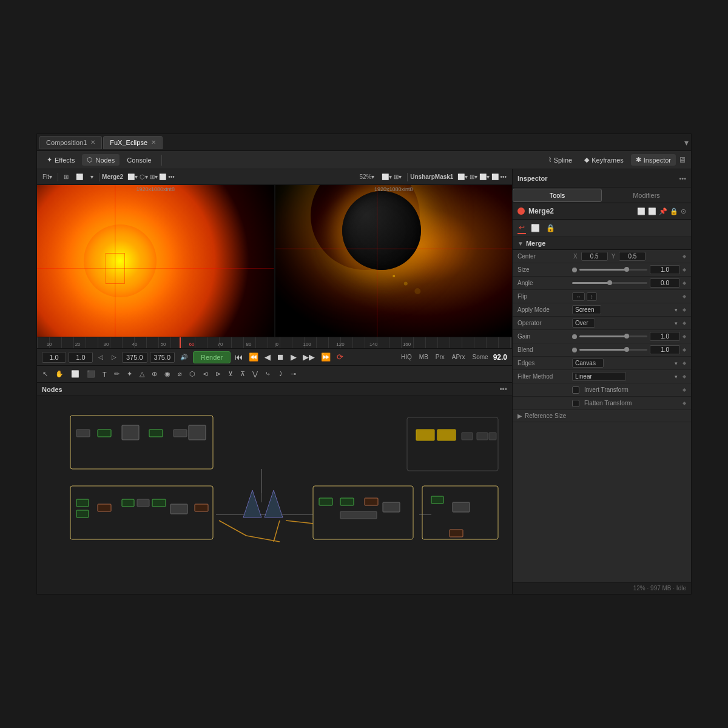 This screenshot has height=728, width=728. I want to click on blend-slider-handle, so click(627, 349).